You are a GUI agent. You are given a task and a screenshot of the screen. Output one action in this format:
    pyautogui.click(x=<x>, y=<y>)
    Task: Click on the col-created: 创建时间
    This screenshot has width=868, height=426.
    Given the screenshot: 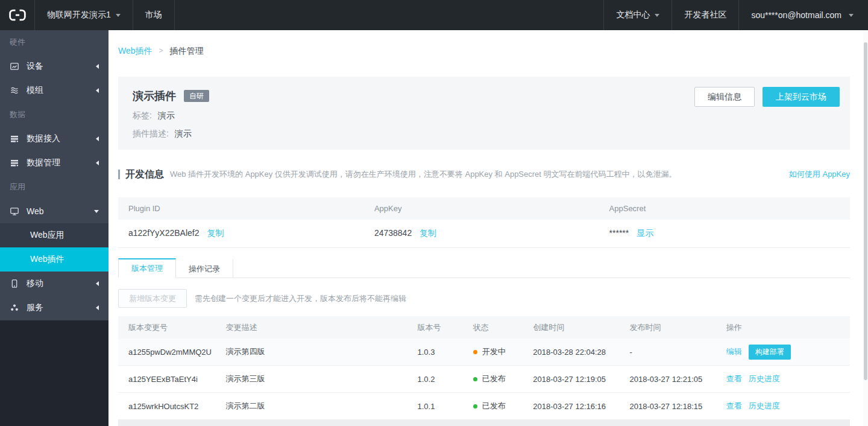 What is the action you would take?
    pyautogui.click(x=571, y=328)
    